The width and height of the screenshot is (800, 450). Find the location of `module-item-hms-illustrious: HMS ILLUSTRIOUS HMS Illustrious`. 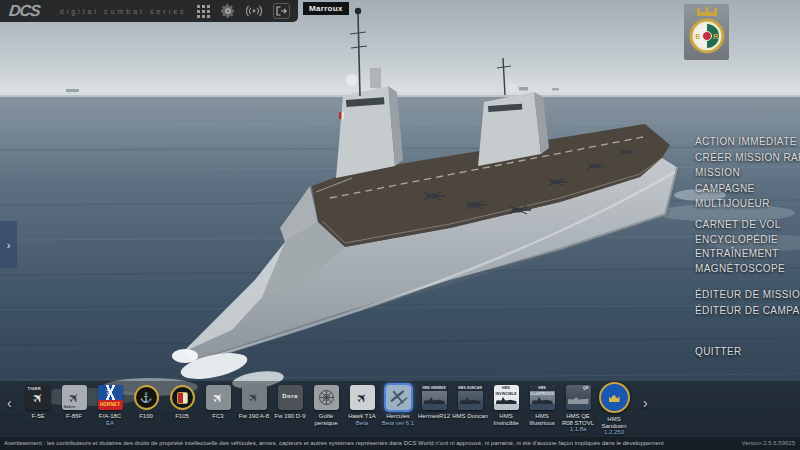

module-item-hms-illustrious: HMS ILLUSTRIOUS HMS Illustrious is located at coordinates (542, 410).